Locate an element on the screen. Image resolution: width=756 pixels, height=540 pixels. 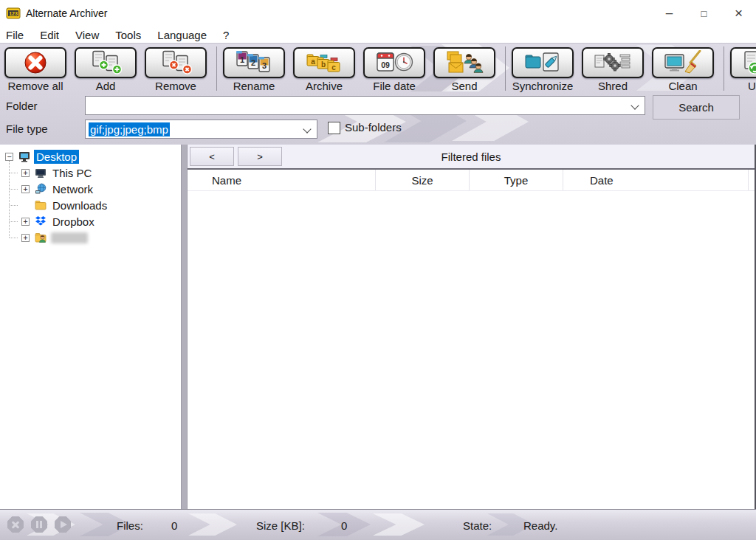
pause-button is located at coordinates (39, 525).